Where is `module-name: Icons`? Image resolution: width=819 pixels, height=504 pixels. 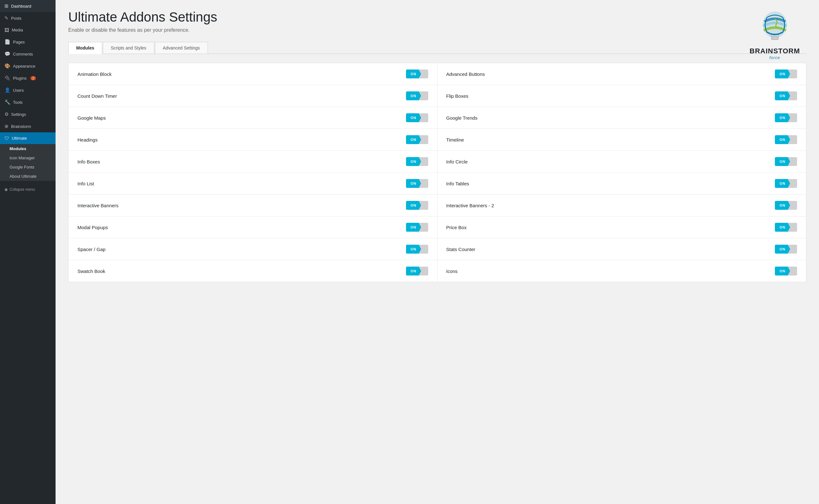 module-name: Icons is located at coordinates (608, 271).